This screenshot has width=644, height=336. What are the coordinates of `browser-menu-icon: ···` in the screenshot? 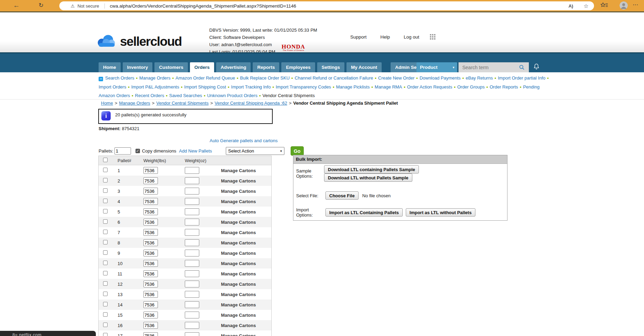 It's located at (636, 5).